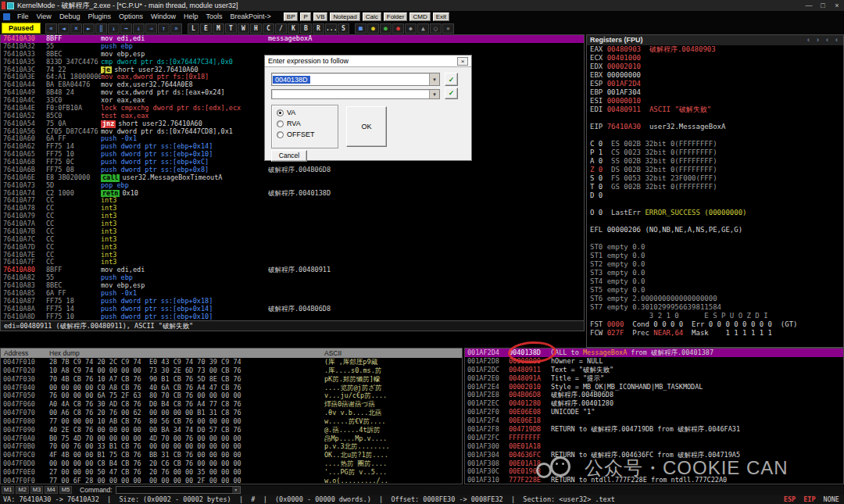 This screenshot has width=844, height=504. Describe the element at coordinates (715, 58) in the screenshot. I see `register-line: ECX 00401000` at that location.